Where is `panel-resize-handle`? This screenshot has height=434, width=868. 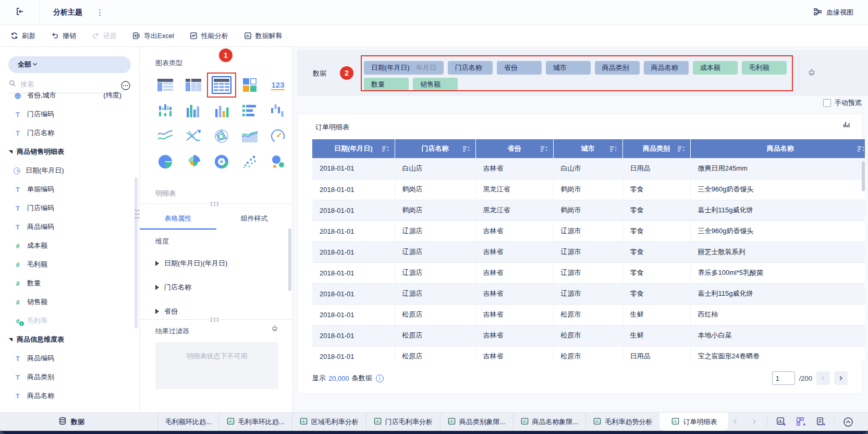
panel-resize-handle is located at coordinates (212, 202).